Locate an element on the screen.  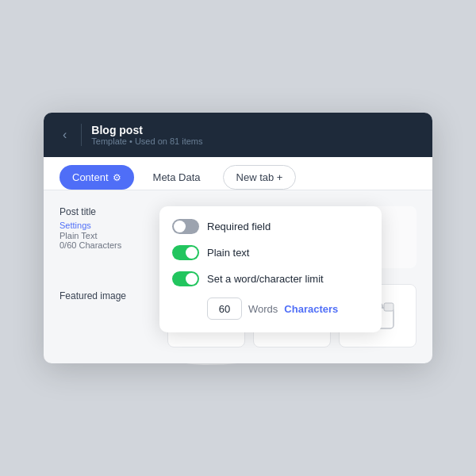
tab-newtab: New tab + is located at coordinates (260, 178).